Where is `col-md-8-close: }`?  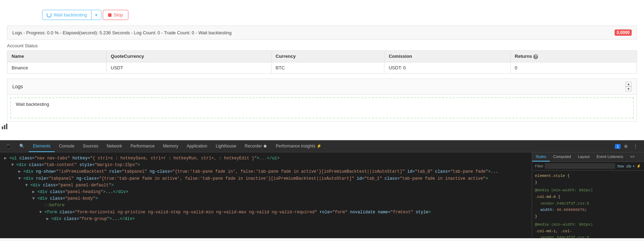 col-md-8-close: } is located at coordinates (588, 216).